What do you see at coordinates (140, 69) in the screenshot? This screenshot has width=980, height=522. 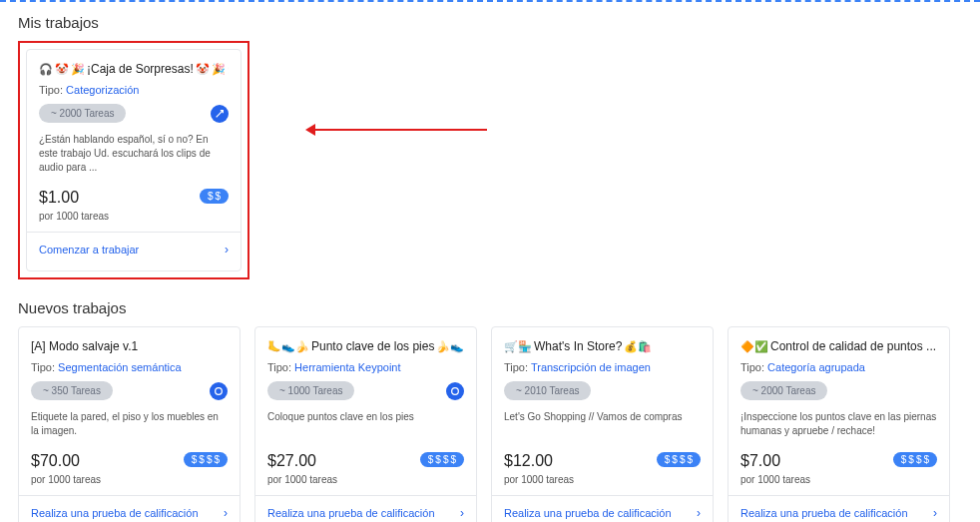 I see `featured-title-text: ¡Caja de Sorpresas!` at bounding box center [140, 69].